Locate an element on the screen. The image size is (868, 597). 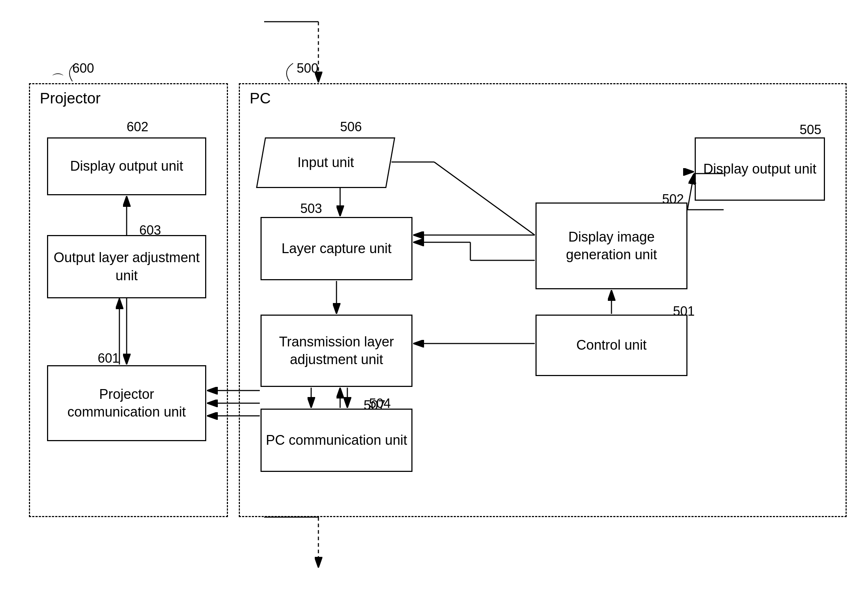
ref-502: 502 is located at coordinates (673, 199).